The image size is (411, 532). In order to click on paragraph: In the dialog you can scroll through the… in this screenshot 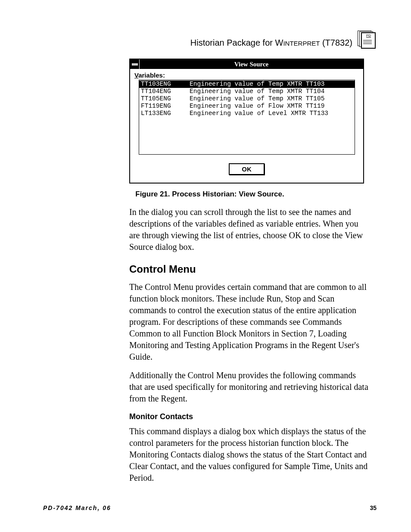, I will do `click(250, 230)`.